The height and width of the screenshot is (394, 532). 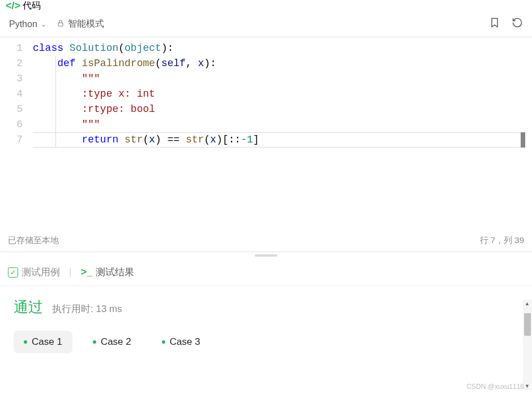 I want to click on case-button-2: Case 2, so click(x=112, y=342).